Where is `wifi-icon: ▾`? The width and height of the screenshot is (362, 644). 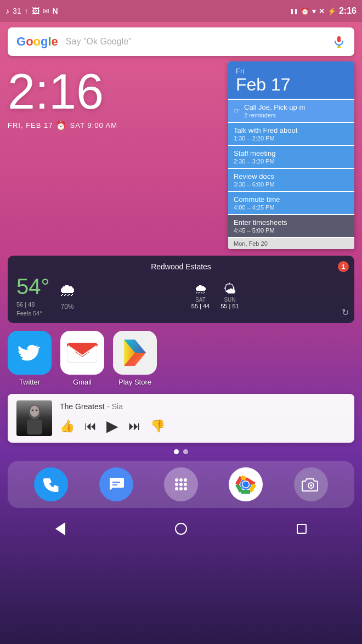 wifi-icon: ▾ is located at coordinates (314, 11).